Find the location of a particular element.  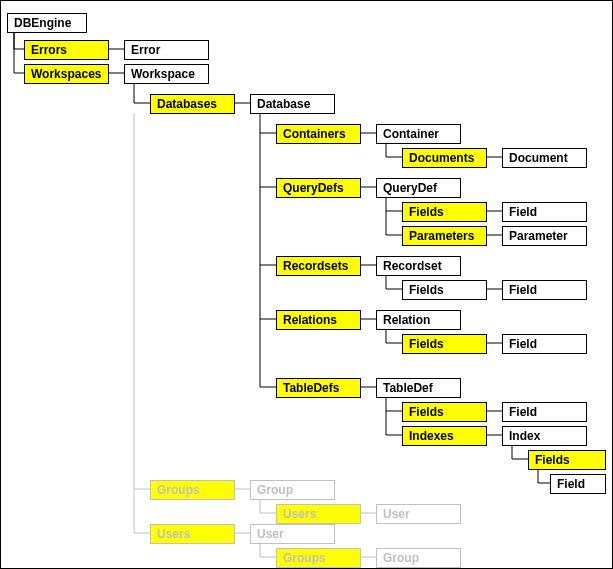

node-group-in-user: Group is located at coordinates (418, 558).